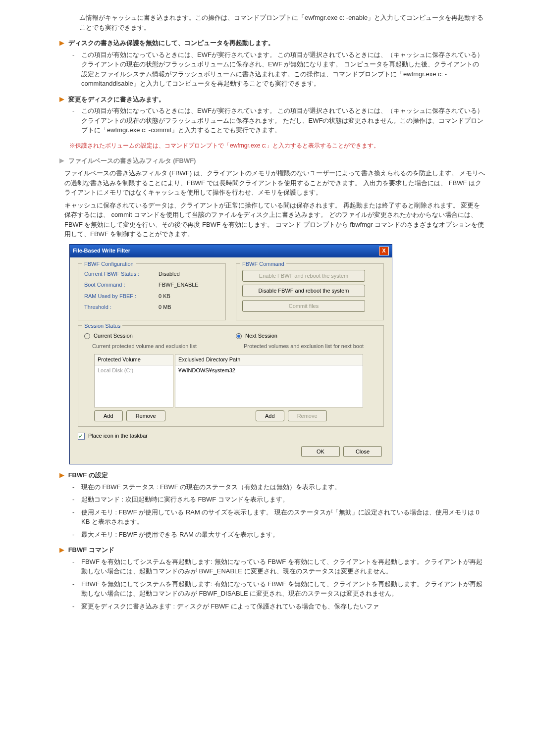 Image resolution: width=535 pixels, height=756 pixels. Describe the element at coordinates (117, 99) in the screenshot. I see `section-title: 変更をディスクに書き込みます。` at that location.